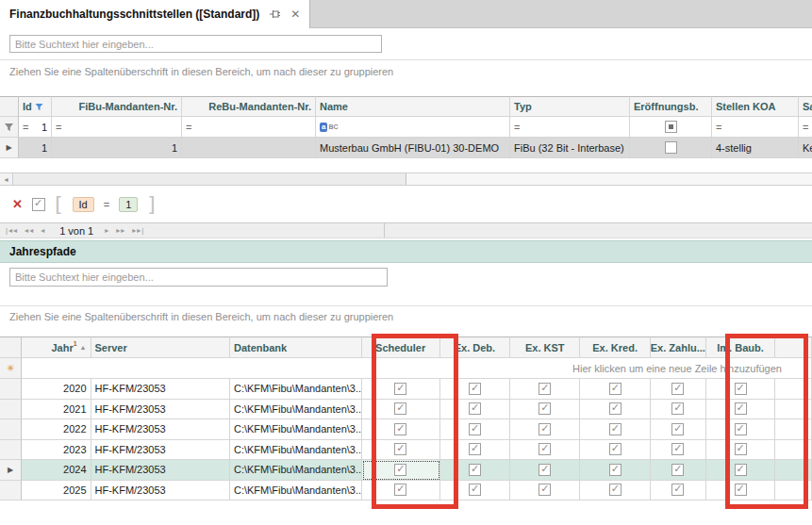 This screenshot has width=812, height=525. What do you see at coordinates (406, 470) in the screenshot?
I see `grid2-row-2024-selected: ▶ 2024 HF-KFM/23053 C:\KFM\Fibu\Mandante…` at bounding box center [406, 470].